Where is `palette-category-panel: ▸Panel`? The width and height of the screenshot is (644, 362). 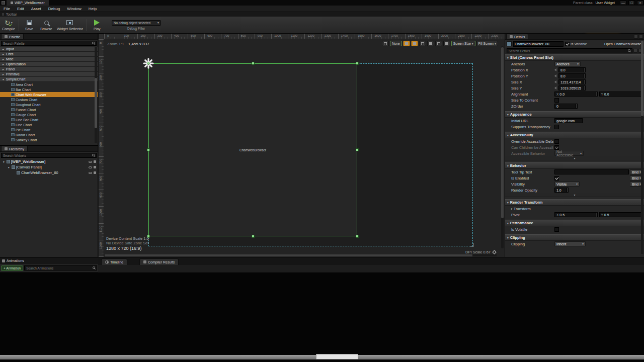 palette-category-panel: ▸Panel is located at coordinates (49, 69).